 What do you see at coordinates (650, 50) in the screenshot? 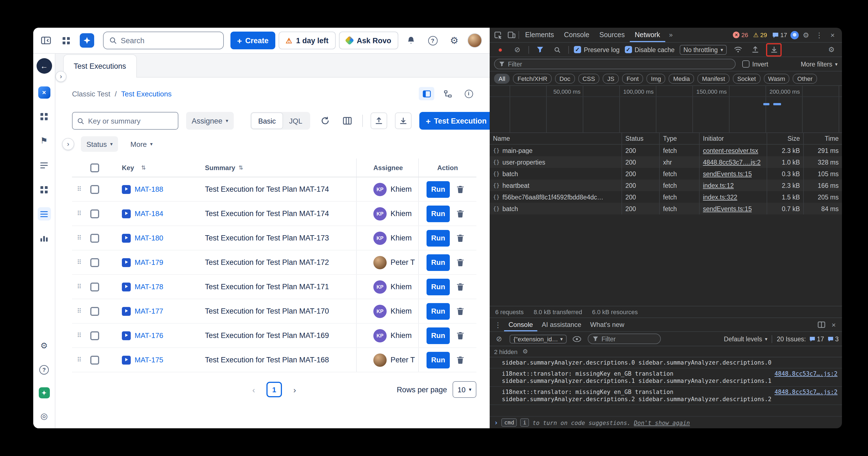
I see `disable-cache-checkbox: ✓ Disable cache` at bounding box center [650, 50].